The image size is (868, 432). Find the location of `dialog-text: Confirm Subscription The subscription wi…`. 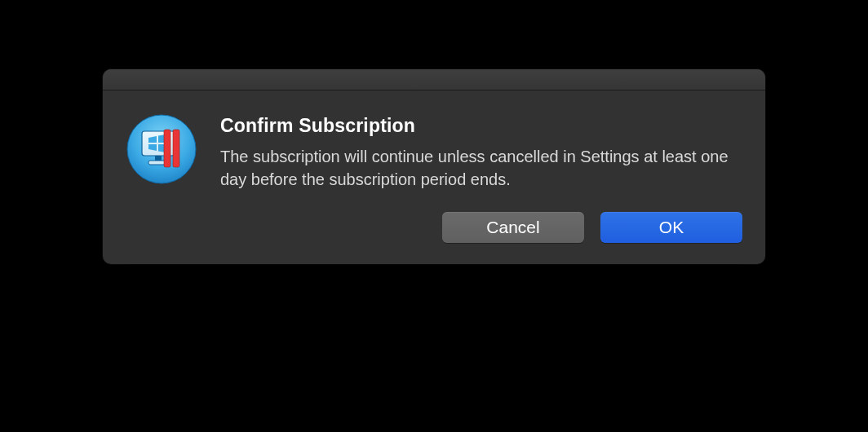

dialog-text: Confirm Subscription The subscription wi… is located at coordinates (481, 152).